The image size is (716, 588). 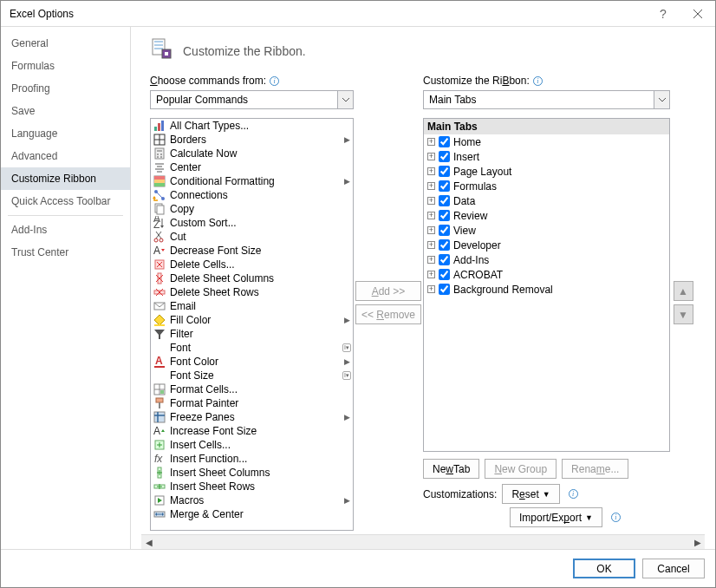 What do you see at coordinates (251, 195) in the screenshot?
I see `command-item: Connections` at bounding box center [251, 195].